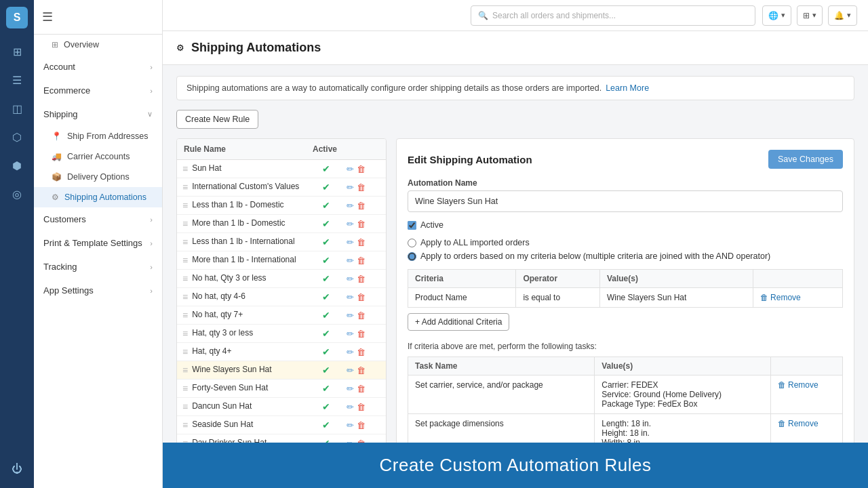 The width and height of the screenshot is (868, 488). I want to click on remove-task-2-link: 🗑 Remove, so click(798, 424).